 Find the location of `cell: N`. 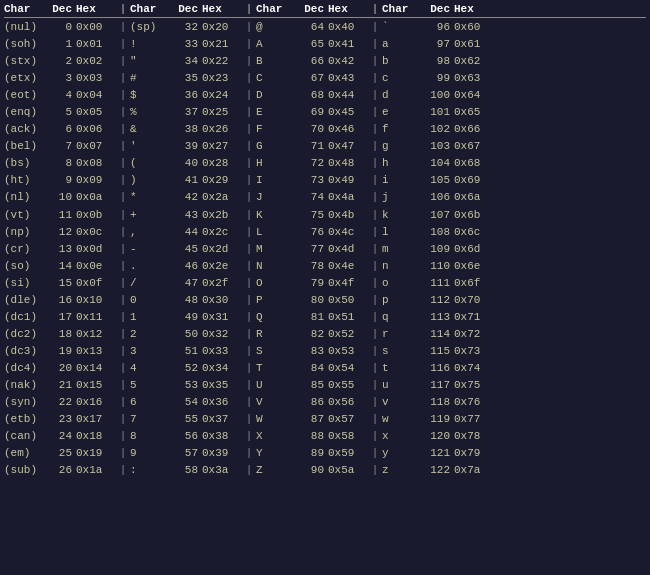

cell: N is located at coordinates (277, 266).